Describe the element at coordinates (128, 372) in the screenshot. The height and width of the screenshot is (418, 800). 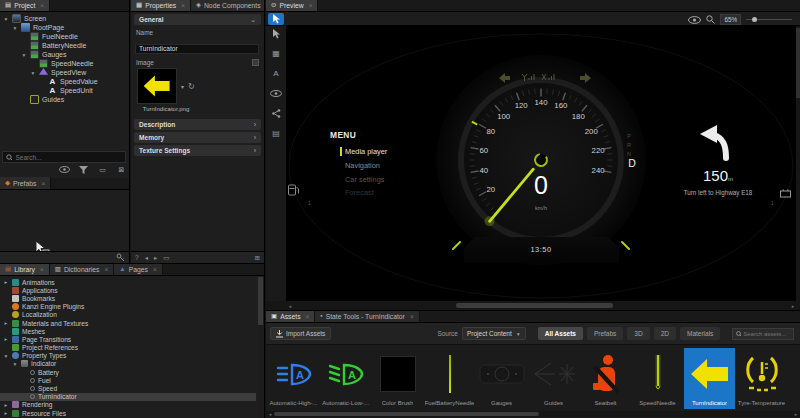
I see `library-item-battery: Battery` at that location.